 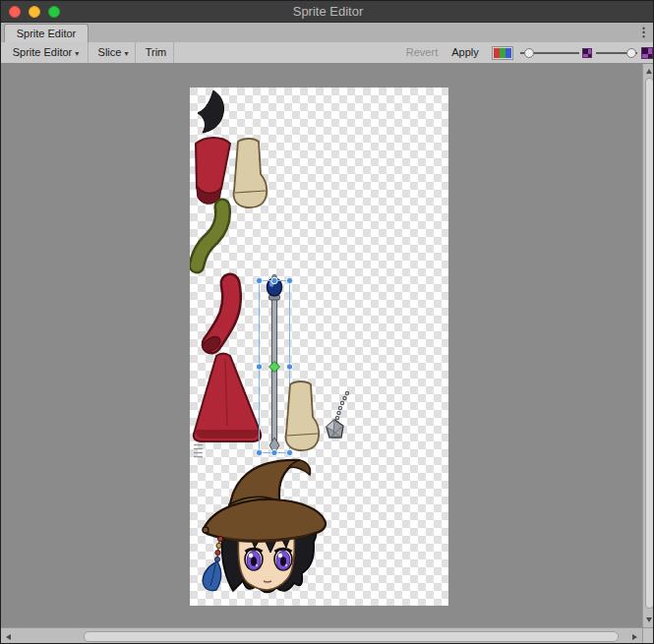 I want to click on trim-button: Trim, so click(x=156, y=53).